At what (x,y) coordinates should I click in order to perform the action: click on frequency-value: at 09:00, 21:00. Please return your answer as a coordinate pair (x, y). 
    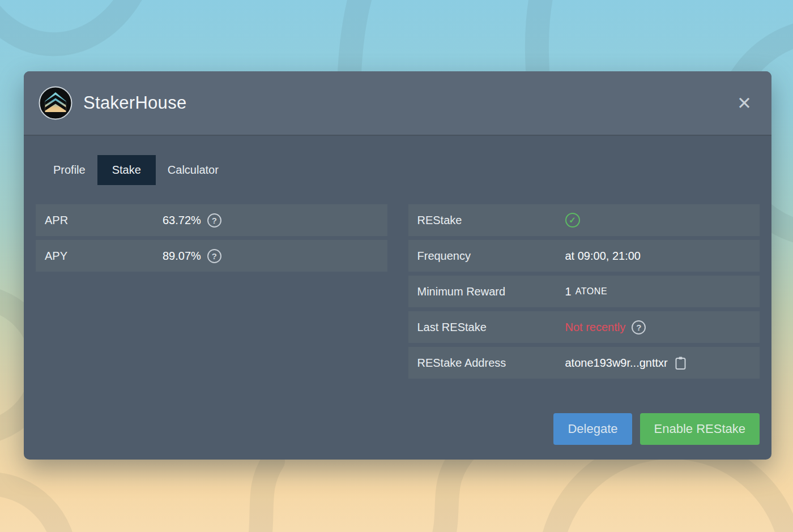
    Looking at the image, I should click on (603, 256).